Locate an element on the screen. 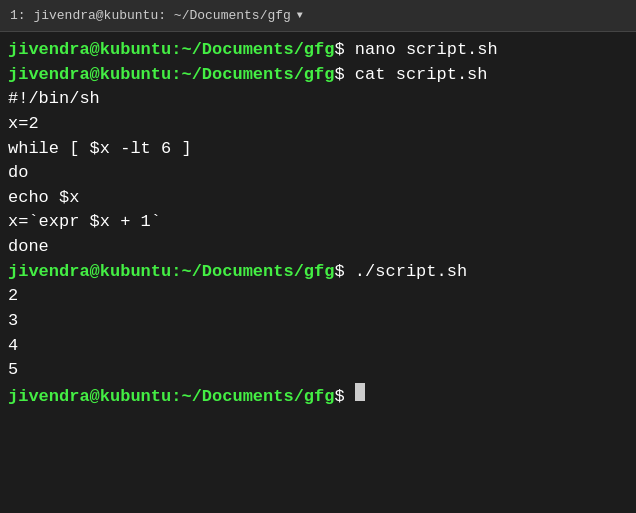 The image size is (636, 513). plain-text: 3 is located at coordinates (13, 322).